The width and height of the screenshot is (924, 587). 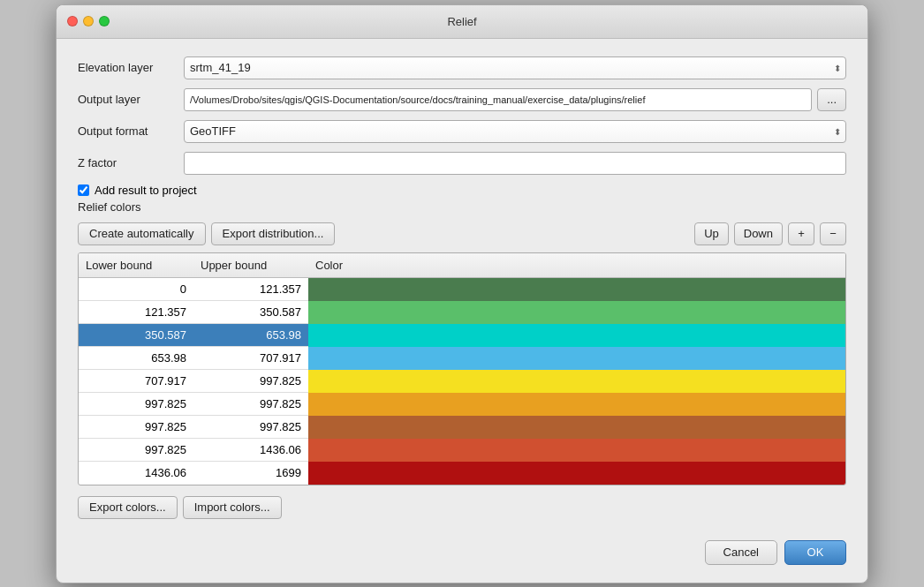 What do you see at coordinates (136, 335) in the screenshot?
I see `lower-bound-cell: 350.587` at bounding box center [136, 335].